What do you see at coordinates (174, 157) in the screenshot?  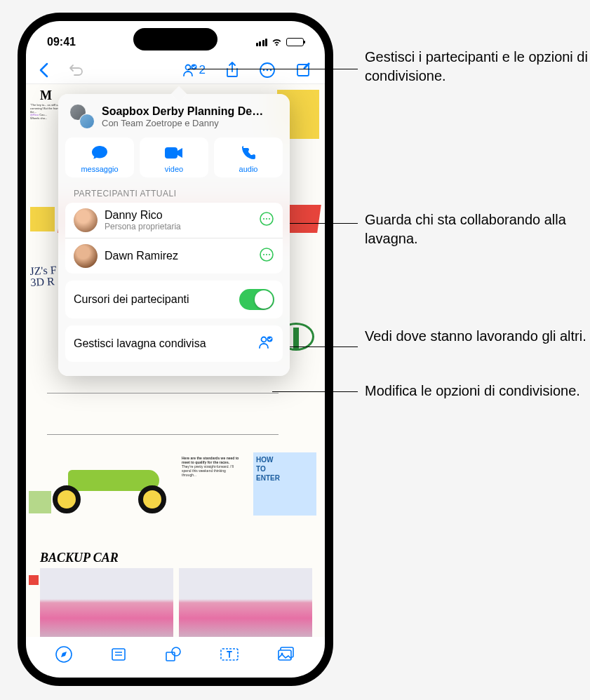 I see `video-button: video` at bounding box center [174, 157].